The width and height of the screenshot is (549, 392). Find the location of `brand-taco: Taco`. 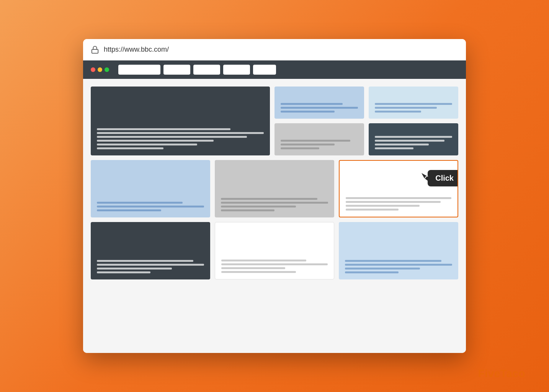

brand-taco: Taco is located at coordinates (513, 374).